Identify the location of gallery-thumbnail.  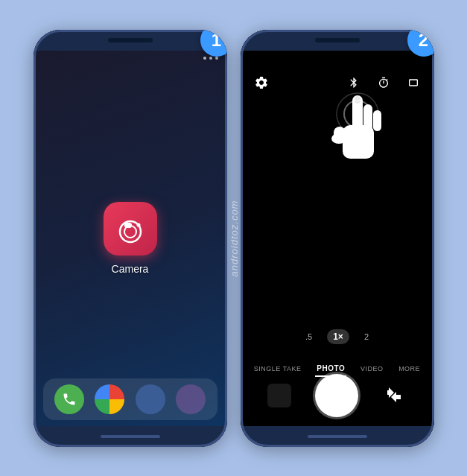
(279, 396).